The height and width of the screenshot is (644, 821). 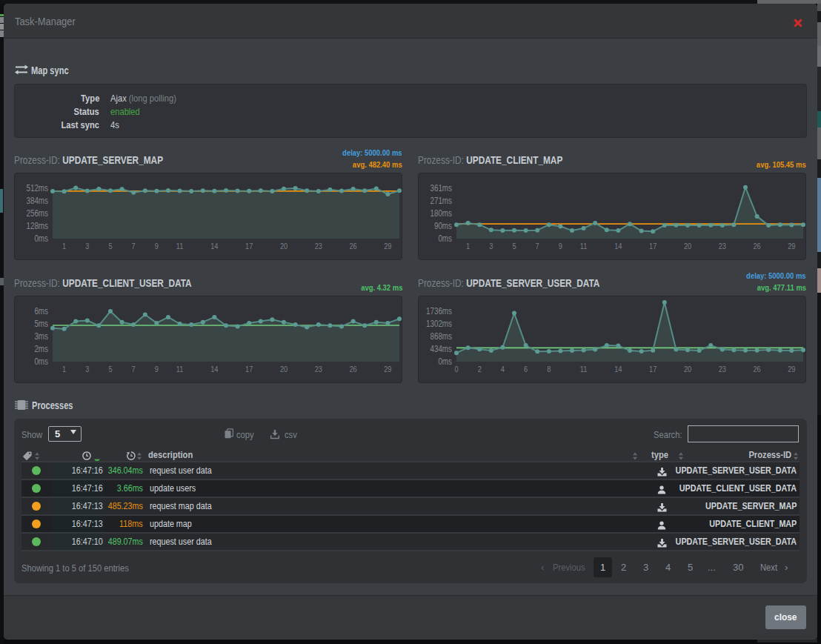 What do you see at coordinates (41, 336) in the screenshot?
I see `svg-text: 3ms` at bounding box center [41, 336].